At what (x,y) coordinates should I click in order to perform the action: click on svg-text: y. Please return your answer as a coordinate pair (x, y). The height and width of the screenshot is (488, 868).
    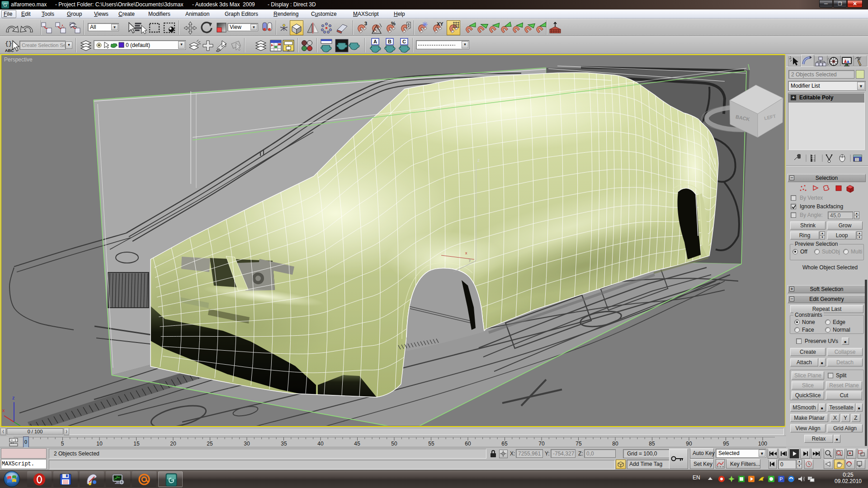
    Looking at the image, I should click on (470, 260).